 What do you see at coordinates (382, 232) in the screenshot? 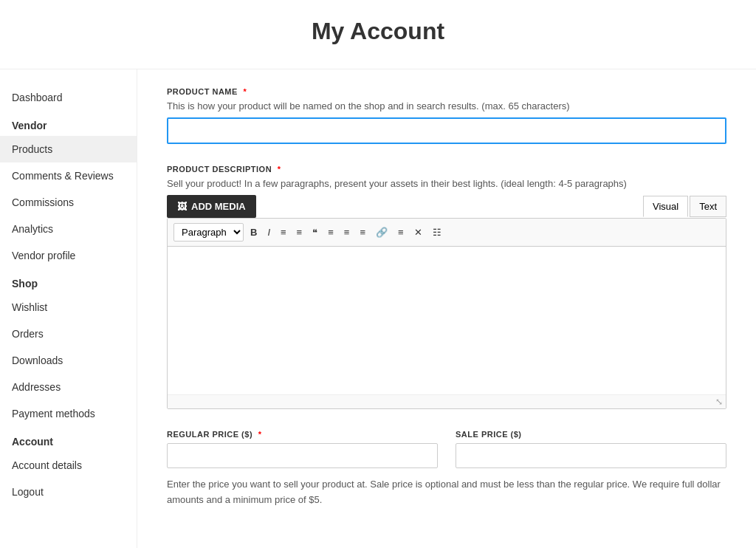
I see `link-button: 🔗` at bounding box center [382, 232].